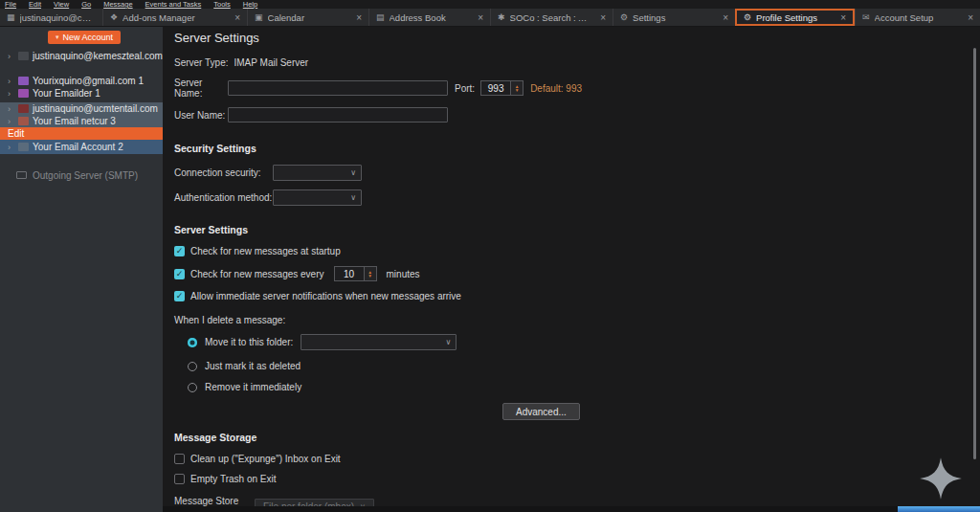 The width and height of the screenshot is (980, 512). What do you see at coordinates (57, 37) in the screenshot?
I see `chevron-down-icon: ▾` at bounding box center [57, 37].